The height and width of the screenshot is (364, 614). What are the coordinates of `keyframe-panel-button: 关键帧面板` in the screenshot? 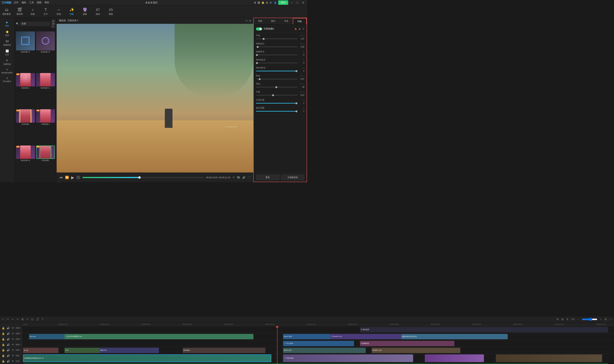 It's located at (293, 178).